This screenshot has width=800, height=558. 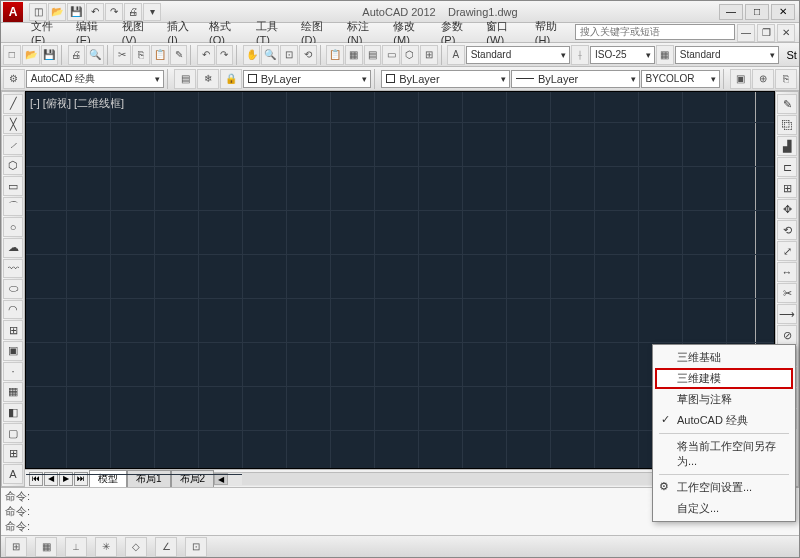 I want to click on xline-icon: ╳, so click(x=13, y=125).